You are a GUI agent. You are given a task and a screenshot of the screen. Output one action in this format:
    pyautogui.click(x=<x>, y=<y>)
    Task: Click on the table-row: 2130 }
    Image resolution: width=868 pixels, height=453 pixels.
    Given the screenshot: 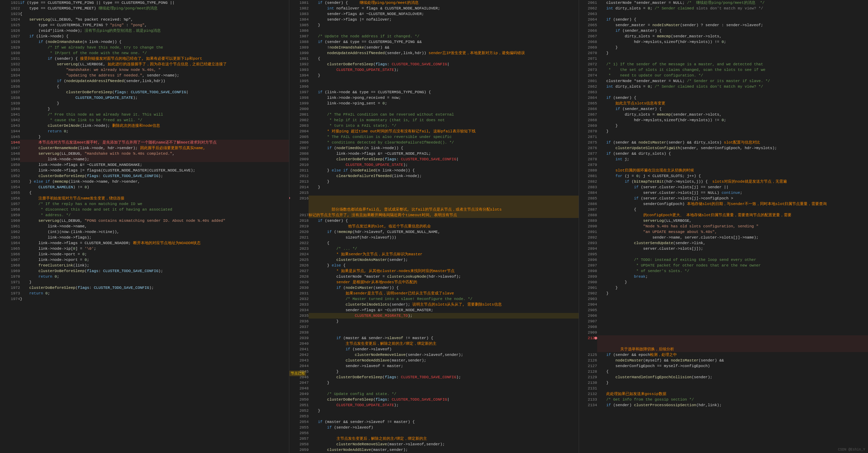 What is the action you would take?
    pyautogui.click(x=723, y=383)
    